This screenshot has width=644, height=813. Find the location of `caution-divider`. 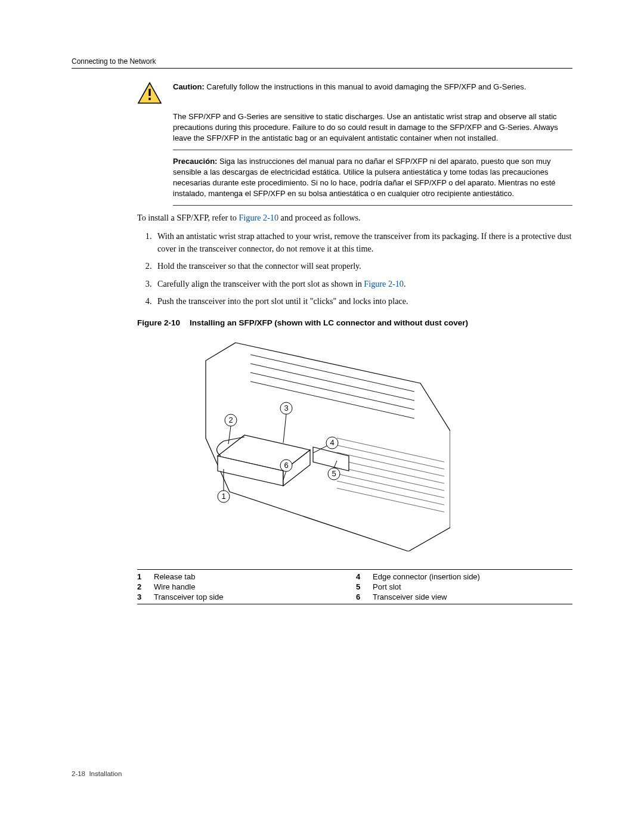

caution-divider is located at coordinates (373, 150).